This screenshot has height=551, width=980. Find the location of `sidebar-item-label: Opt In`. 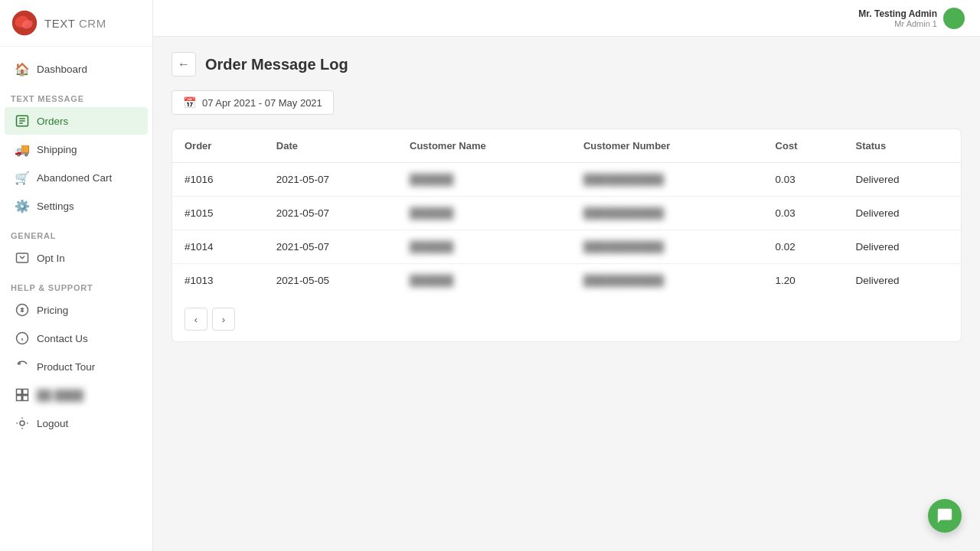

sidebar-item-label: Opt In is located at coordinates (51, 259).